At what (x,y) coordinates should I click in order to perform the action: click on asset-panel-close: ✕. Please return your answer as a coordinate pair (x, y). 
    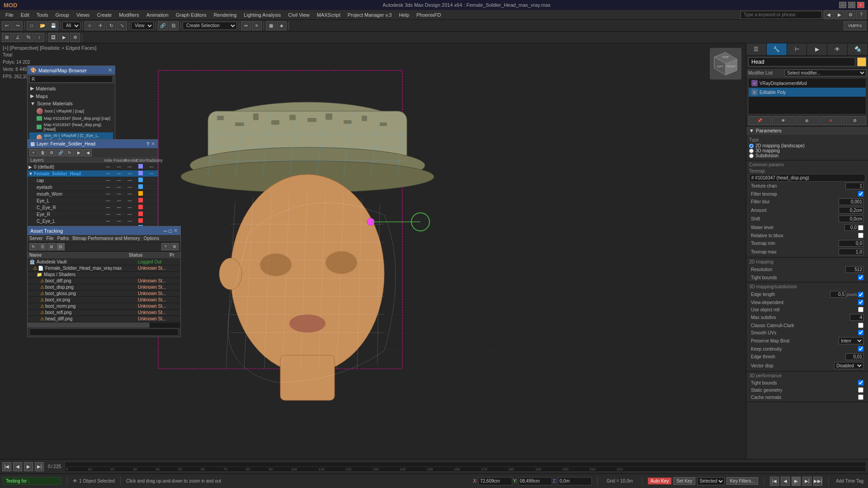
    Looking at the image, I should click on (175, 230).